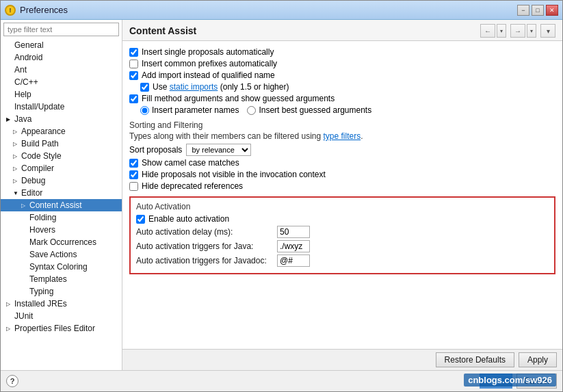  Describe the element at coordinates (134, 175) in the screenshot. I see `checkbox-hide-invocation-input` at that location.